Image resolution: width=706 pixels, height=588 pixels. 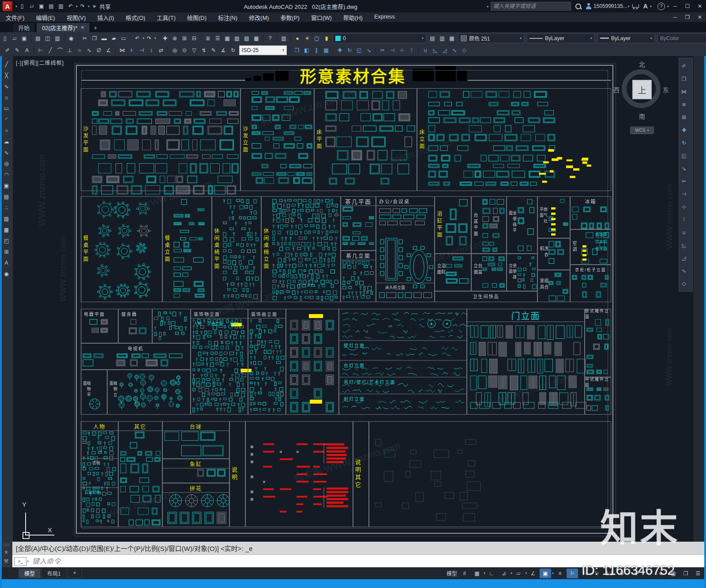 What do you see at coordinates (464, 50) in the screenshot?
I see `explode-icon: ◇` at bounding box center [464, 50].